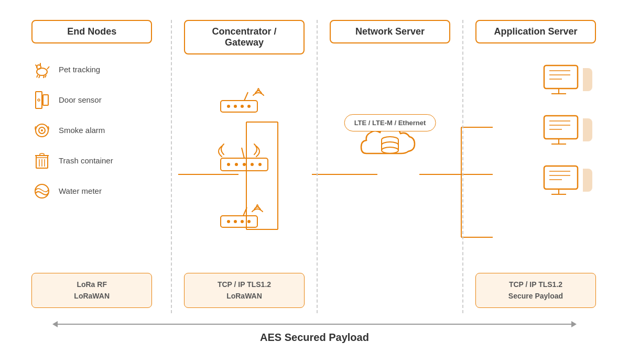 This screenshot has height=364, width=629. Describe the element at coordinates (55, 324) in the screenshot. I see `aes-arrowhead-left` at that location.